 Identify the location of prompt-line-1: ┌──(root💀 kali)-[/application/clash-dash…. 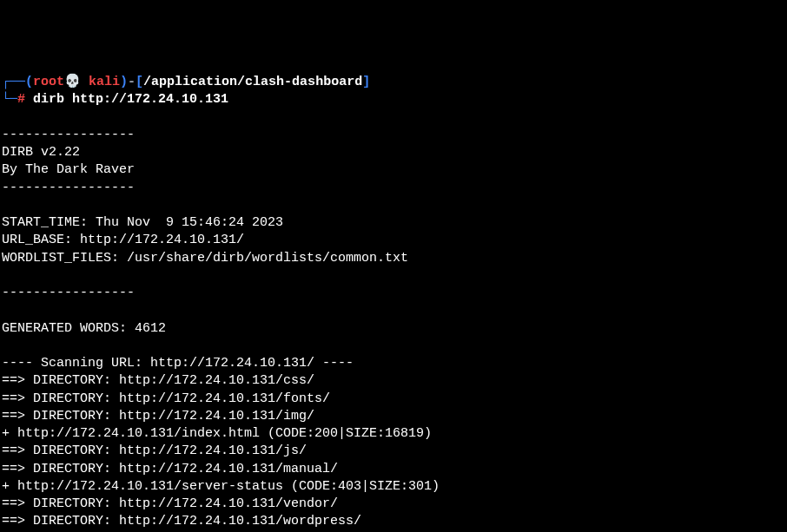
(394, 82).